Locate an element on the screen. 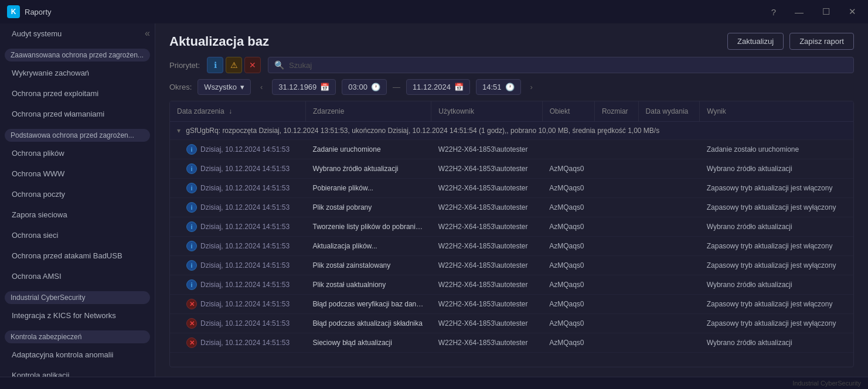 The image size is (868, 389). table-row: iDzisiaj, 10.12.2024 14:51:53 Pobieranie… is located at coordinates (512, 189).